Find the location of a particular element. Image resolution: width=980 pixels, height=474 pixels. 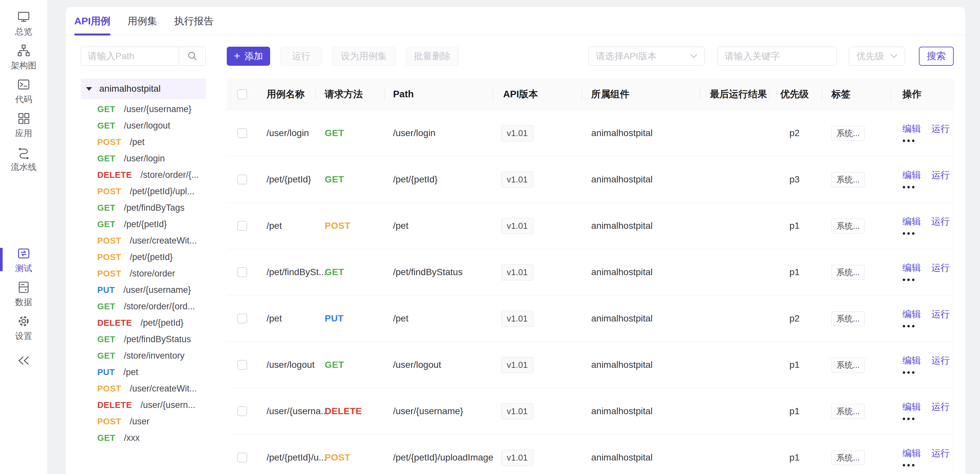

tree-endpoint-item: DELETE /user/{usern... is located at coordinates (143, 405).